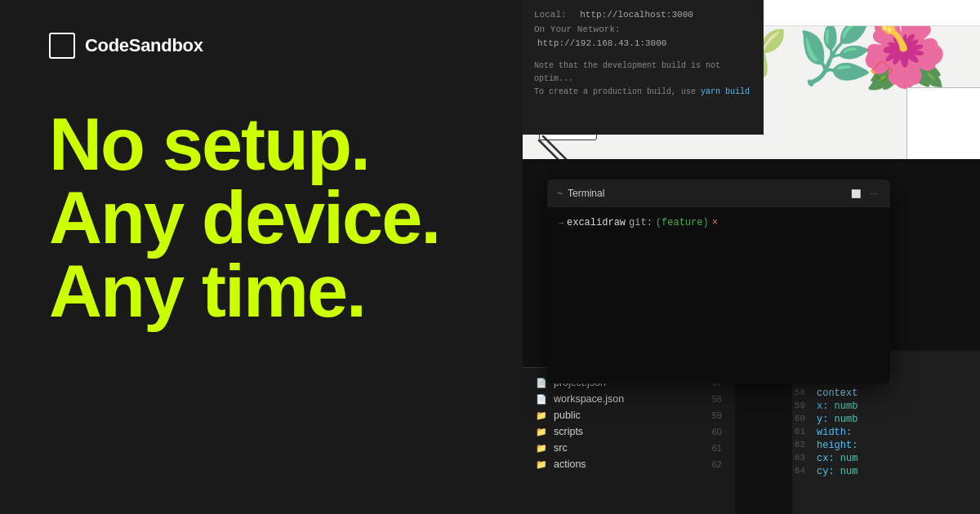 This screenshot has width=980, height=514. Describe the element at coordinates (886, 432) in the screenshot. I see `code-line-61: 61 width:` at that location.